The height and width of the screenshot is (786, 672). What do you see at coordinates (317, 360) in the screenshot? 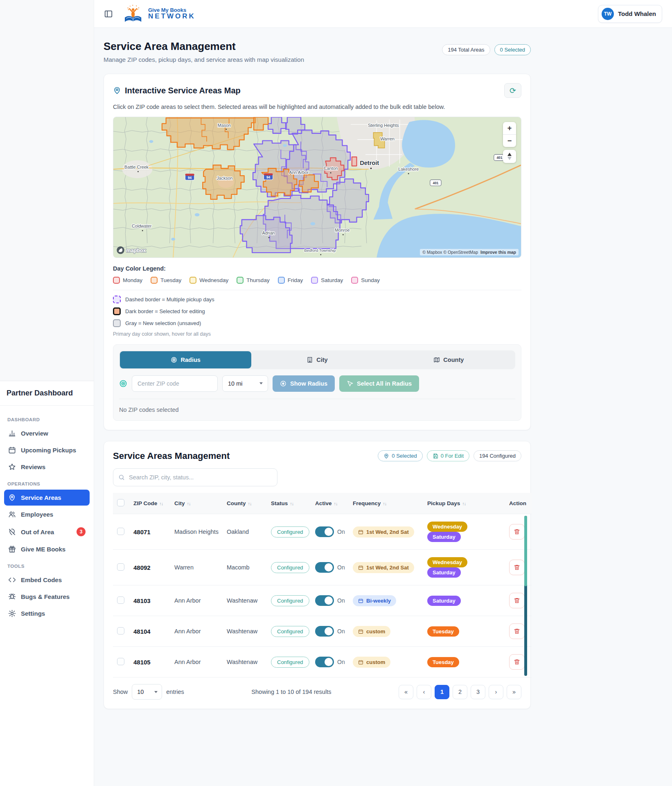
I see `tab-city: City` at bounding box center [317, 360].